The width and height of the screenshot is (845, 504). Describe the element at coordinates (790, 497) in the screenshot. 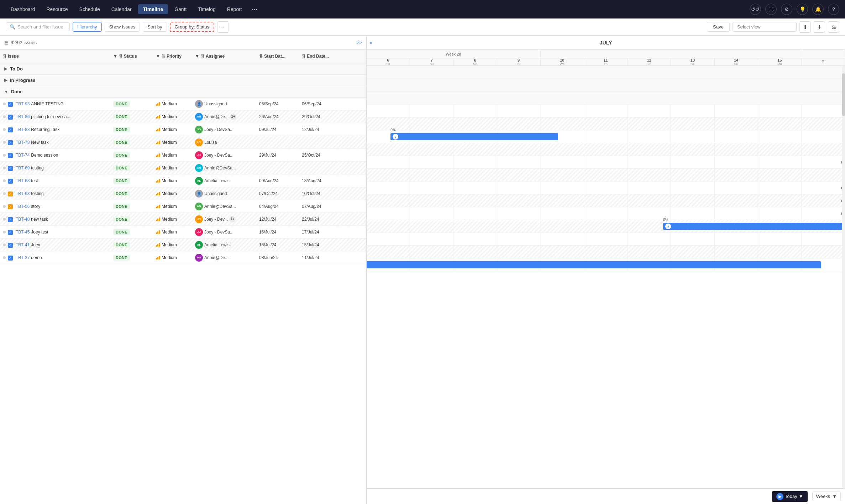

I see `today-button: ▶ Today ▼` at that location.